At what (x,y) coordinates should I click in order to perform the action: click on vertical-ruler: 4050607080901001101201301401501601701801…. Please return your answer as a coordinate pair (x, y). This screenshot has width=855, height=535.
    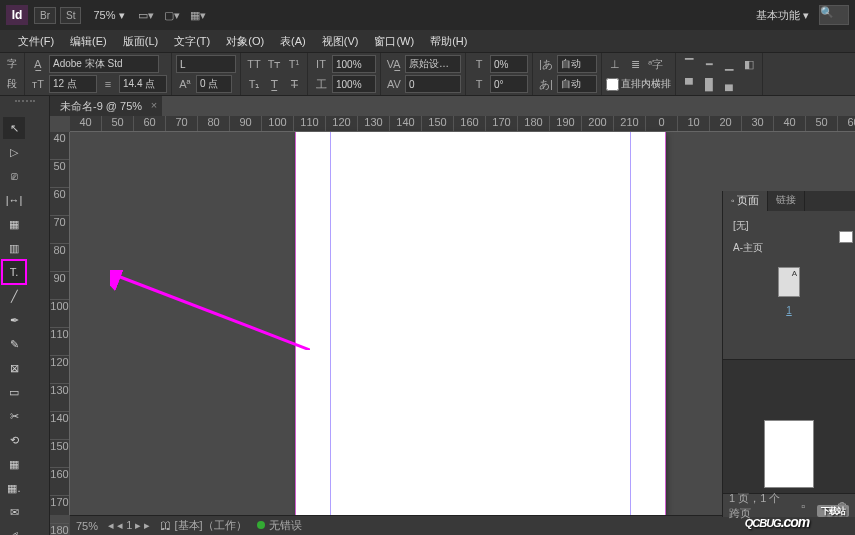
    Looking at the image, I should click on (60, 324).